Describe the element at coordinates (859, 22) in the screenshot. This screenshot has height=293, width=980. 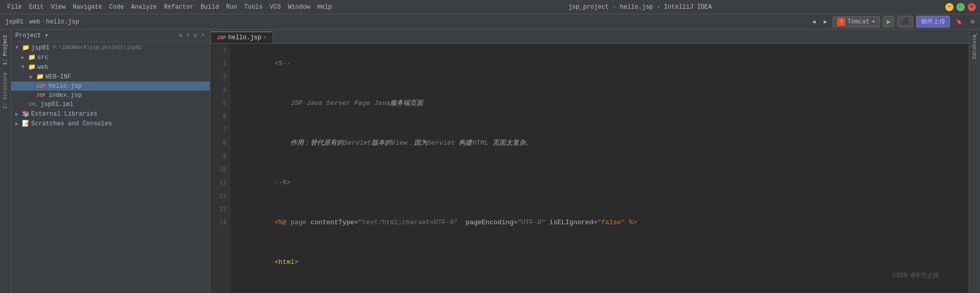
I see `tomcat-label: Tomcat` at that location.